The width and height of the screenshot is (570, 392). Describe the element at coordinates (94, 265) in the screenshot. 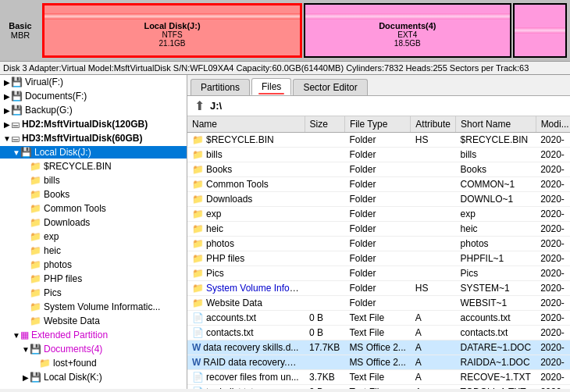

I see `tree-node-photos: 📁 photos` at that location.